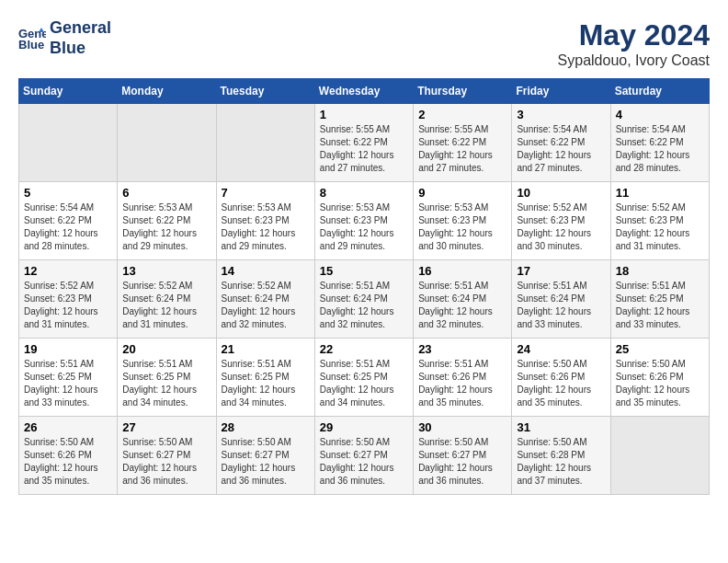 This screenshot has width=728, height=563. I want to click on day-info: Sunrise: 5:52 AMSunset: 6:24 PMDaylight:…, so click(266, 305).